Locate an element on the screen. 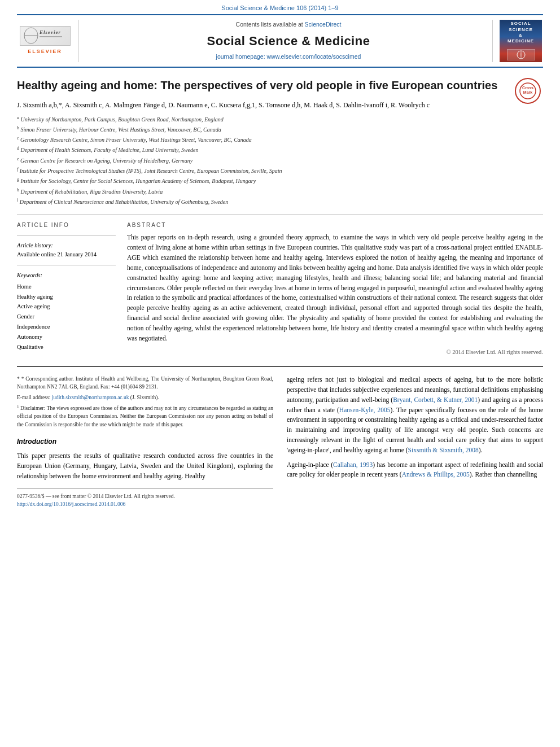 This screenshot has width=560, height=747. intro-para-right-2: Ageing-in-place (Callahan, 1993) has bec… is located at coordinates (415, 470).